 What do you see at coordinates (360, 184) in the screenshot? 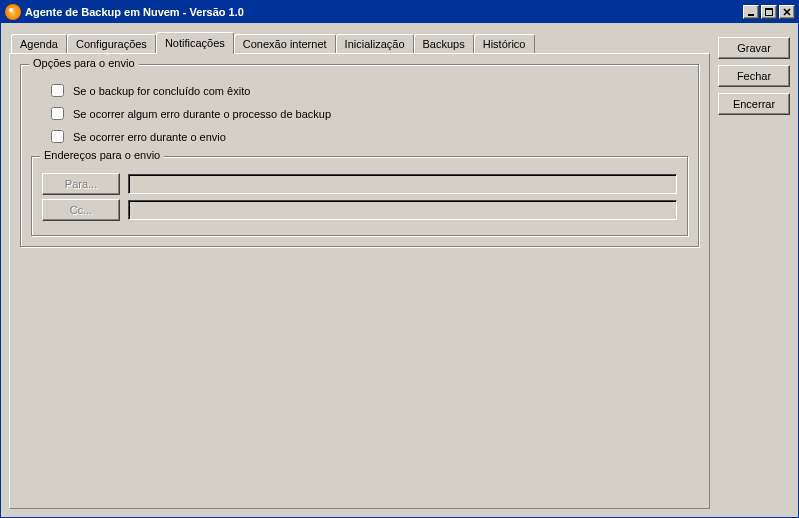
I see `address-row-para: Para...` at bounding box center [360, 184].